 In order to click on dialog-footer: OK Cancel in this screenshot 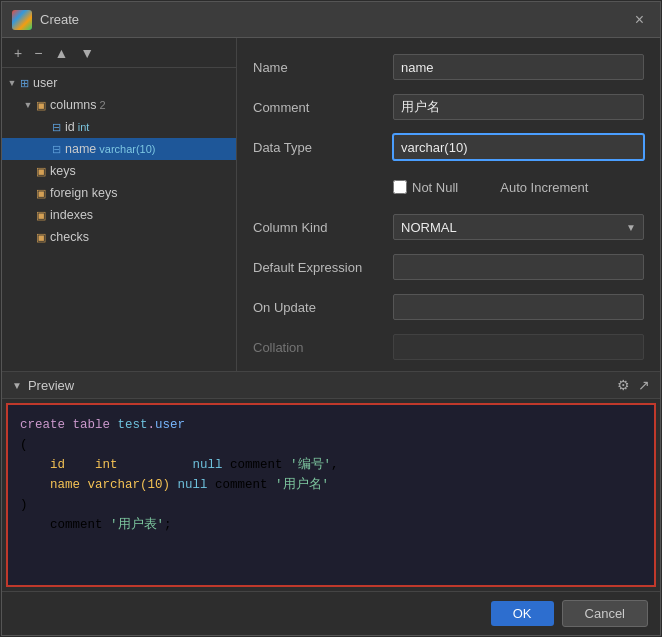, I will do `click(331, 613)`.